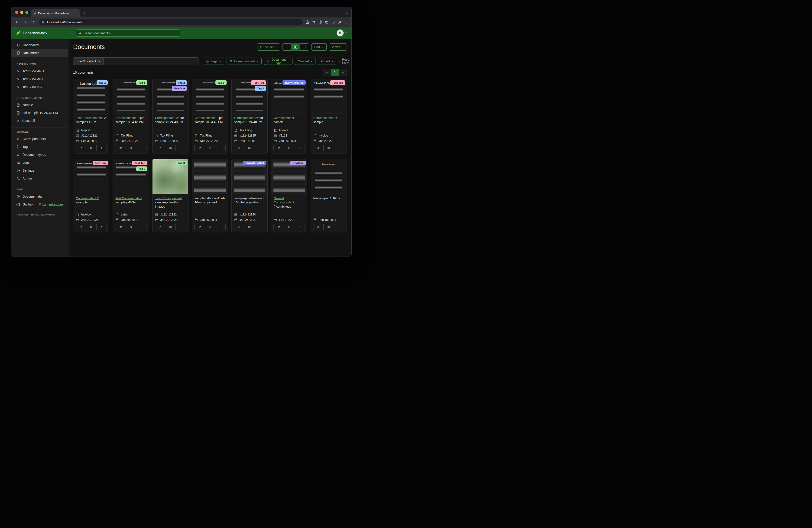 The height and width of the screenshot is (528, 812). What do you see at coordinates (40, 155) in the screenshot?
I see `sidebar-item-document-types: Document types` at bounding box center [40, 155].